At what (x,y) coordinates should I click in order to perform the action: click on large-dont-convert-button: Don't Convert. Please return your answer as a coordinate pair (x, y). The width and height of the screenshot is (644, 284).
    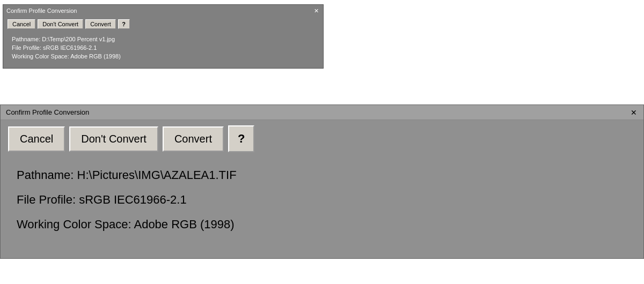
    Looking at the image, I should click on (114, 139).